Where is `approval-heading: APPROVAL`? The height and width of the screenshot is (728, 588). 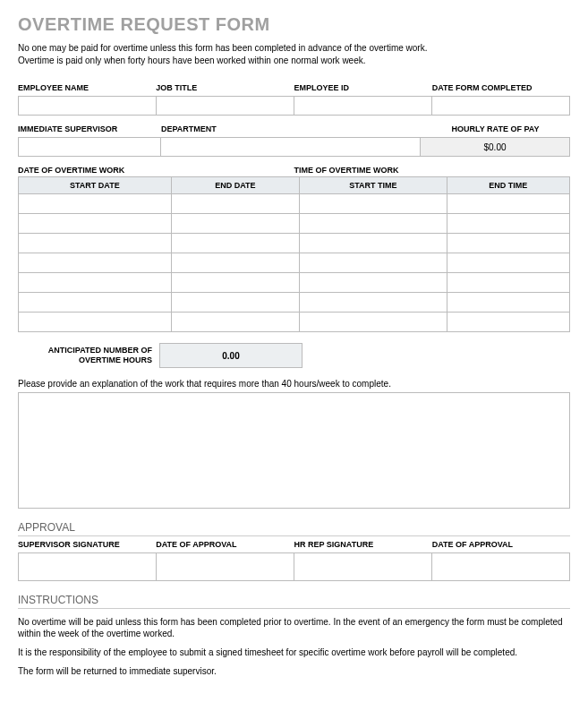 approval-heading: APPROVAL is located at coordinates (294, 528).